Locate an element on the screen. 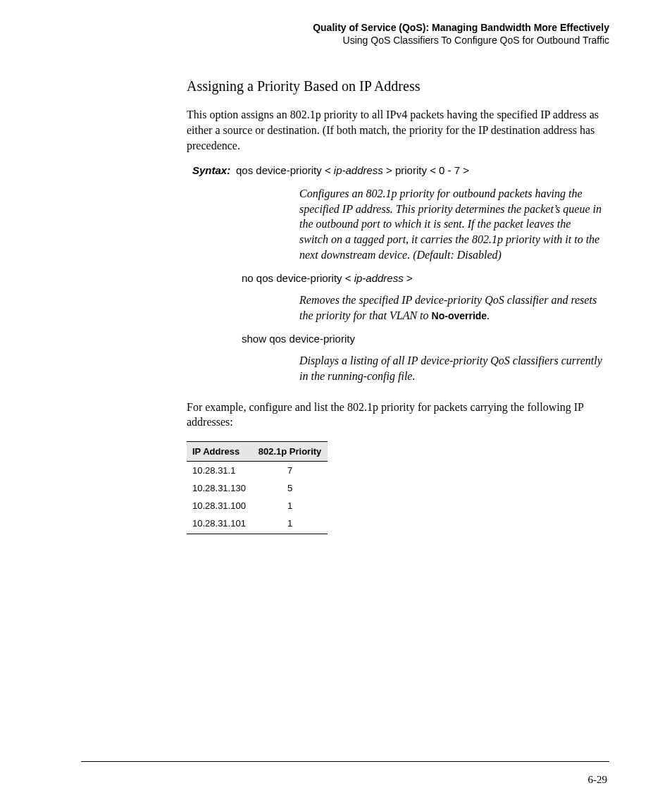 This screenshot has width=672, height=807. no-cmd-pre: no qos device-priority < is located at coordinates (298, 278).